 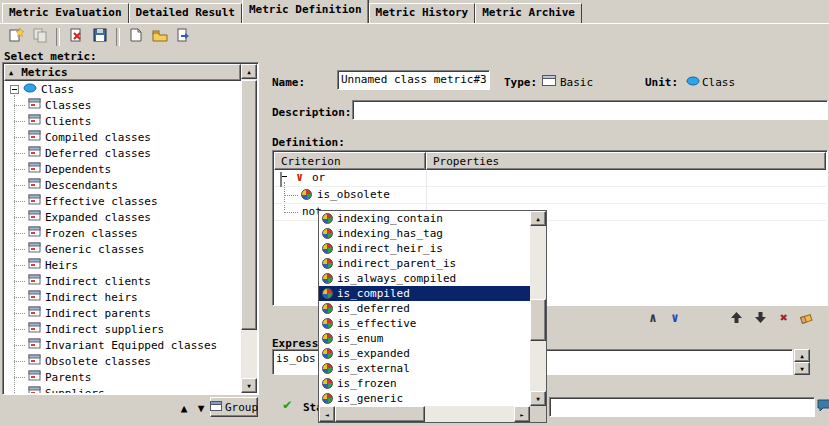 I want to click on dropdown-item: is_external, so click(x=424, y=368).